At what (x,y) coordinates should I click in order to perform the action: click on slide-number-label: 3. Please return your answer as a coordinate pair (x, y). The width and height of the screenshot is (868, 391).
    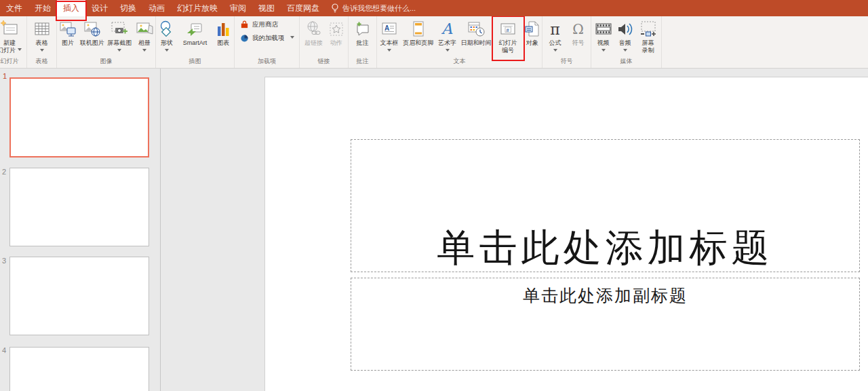
    Looking at the image, I should click on (4, 261).